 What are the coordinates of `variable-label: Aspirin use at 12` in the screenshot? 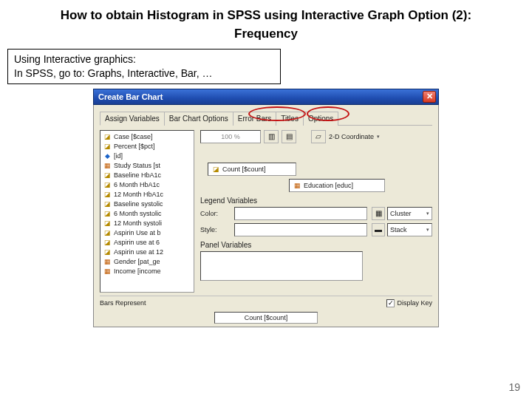 It's located at (139, 252).